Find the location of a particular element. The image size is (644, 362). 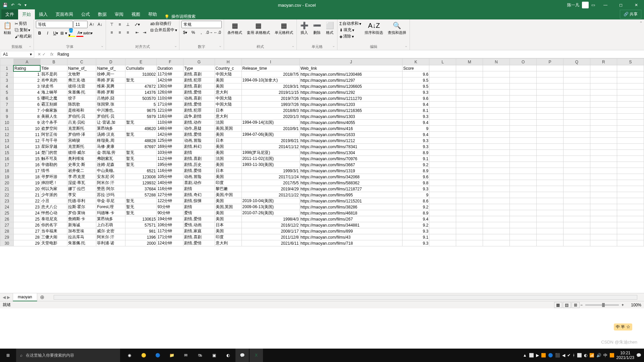

cell: 泰坦尼克 is located at coordinates (54, 219).